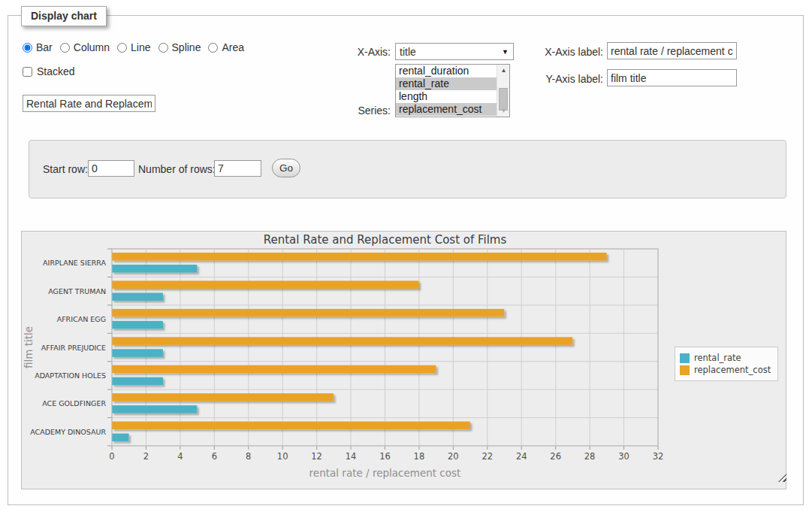  Describe the element at coordinates (521, 456) in the screenshot. I see `svg-text: 24` at that location.